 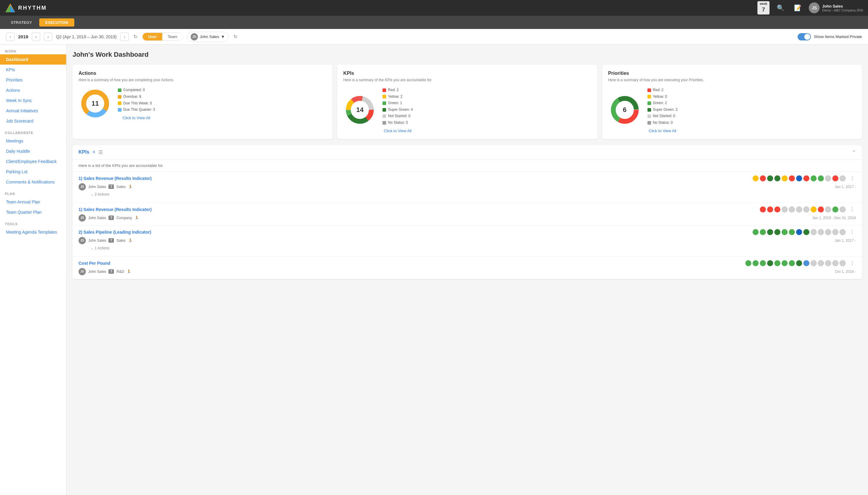 I want to click on kpi-4-avatar: JS, so click(x=82, y=272).